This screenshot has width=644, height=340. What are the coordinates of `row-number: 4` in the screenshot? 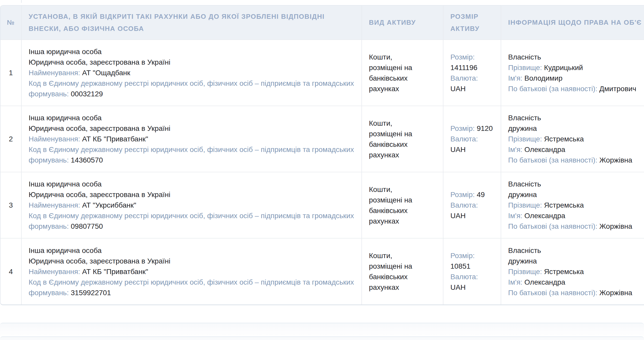 It's located at (11, 271).